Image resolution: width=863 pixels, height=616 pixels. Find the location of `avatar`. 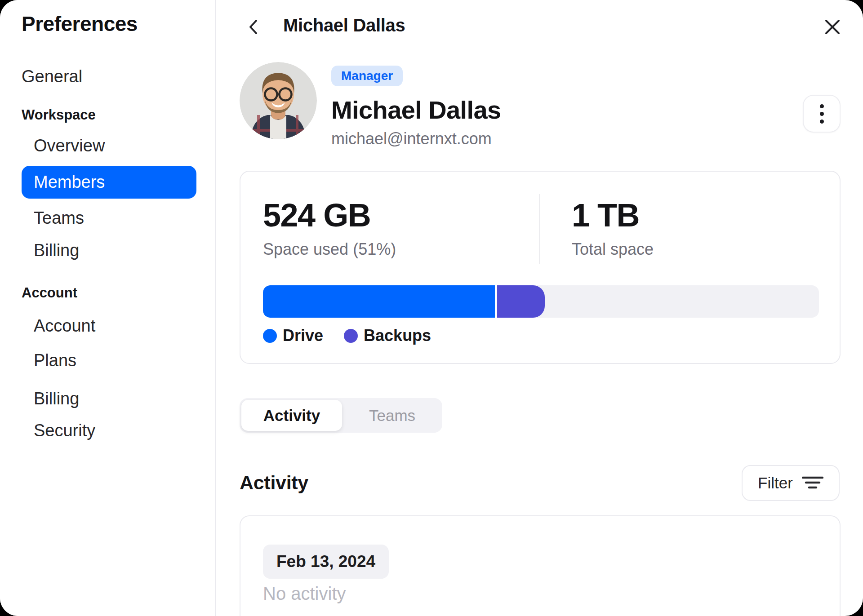

avatar is located at coordinates (278, 101).